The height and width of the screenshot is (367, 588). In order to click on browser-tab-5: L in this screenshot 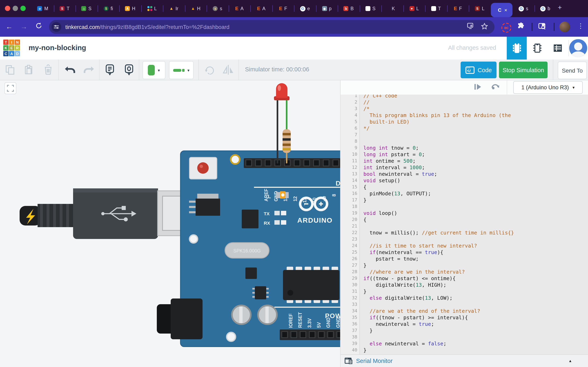, I will do `click(152, 9)`.